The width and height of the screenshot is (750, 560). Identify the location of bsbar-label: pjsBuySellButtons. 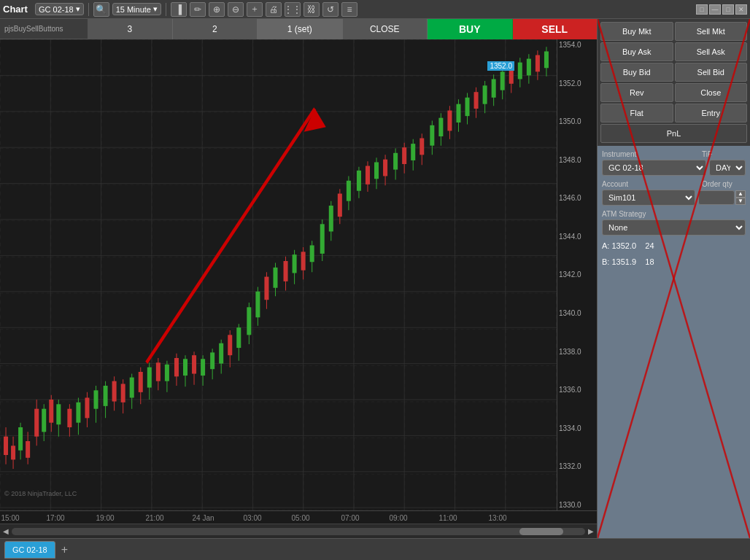
(44, 29).